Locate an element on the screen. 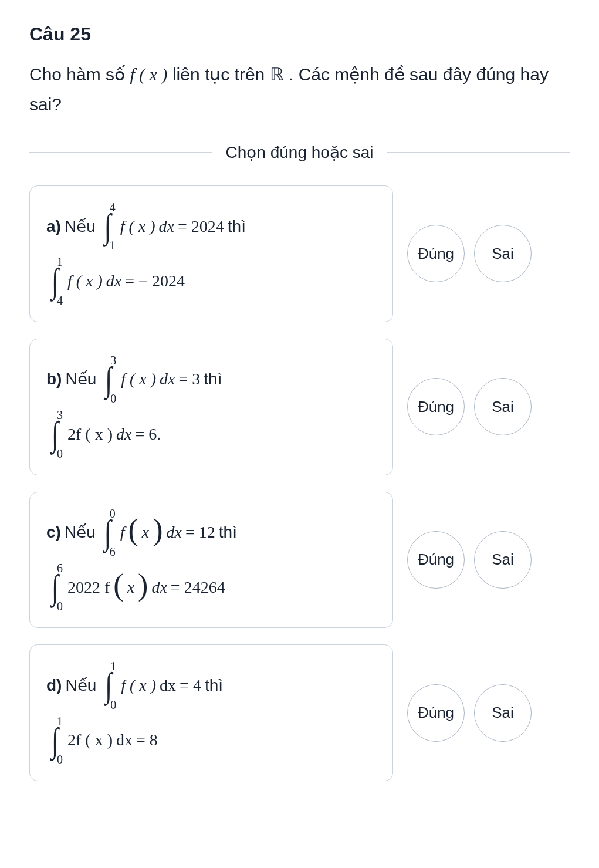 The height and width of the screenshot is (868, 599). int-c2-eq: = 24264 is located at coordinates (198, 587).